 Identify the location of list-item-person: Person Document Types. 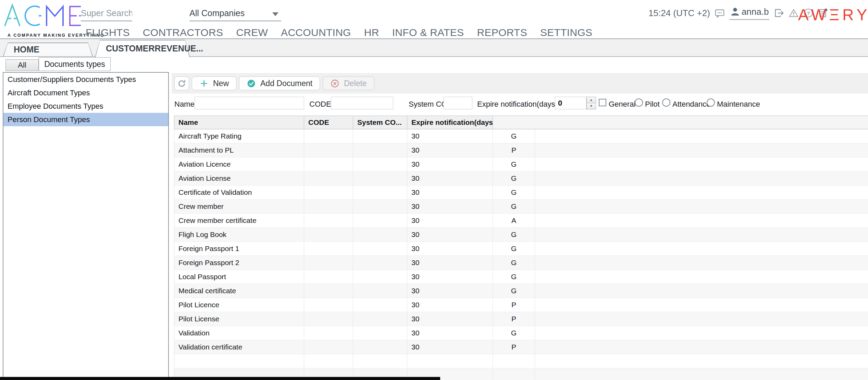
(86, 119).